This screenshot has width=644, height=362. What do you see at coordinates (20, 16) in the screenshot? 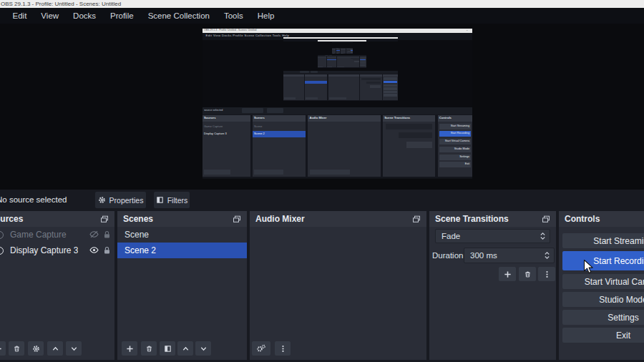
I see `menu-edit: Edit` at bounding box center [20, 16].